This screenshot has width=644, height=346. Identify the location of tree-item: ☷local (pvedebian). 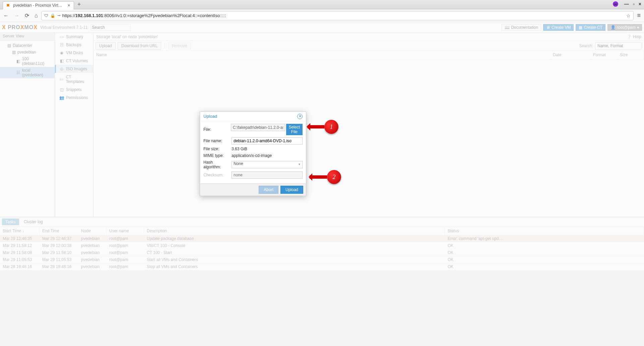
(27, 73).